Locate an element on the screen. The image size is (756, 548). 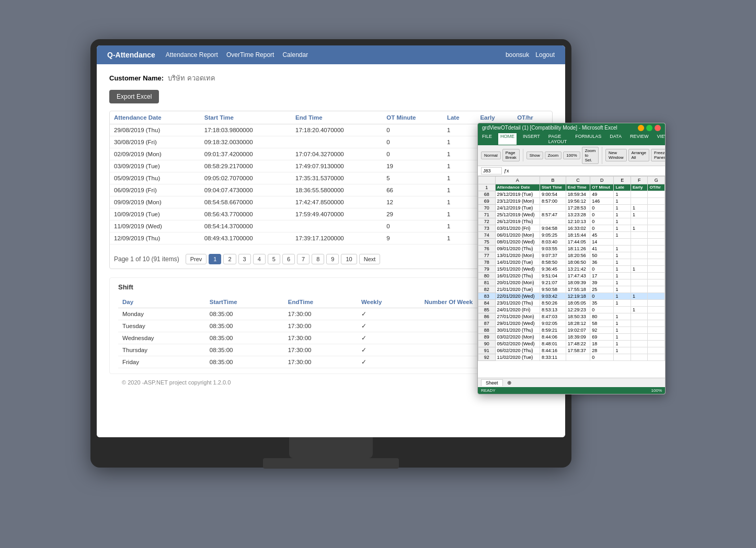
excel-cell-14-4: 1 is located at coordinates (622, 282).